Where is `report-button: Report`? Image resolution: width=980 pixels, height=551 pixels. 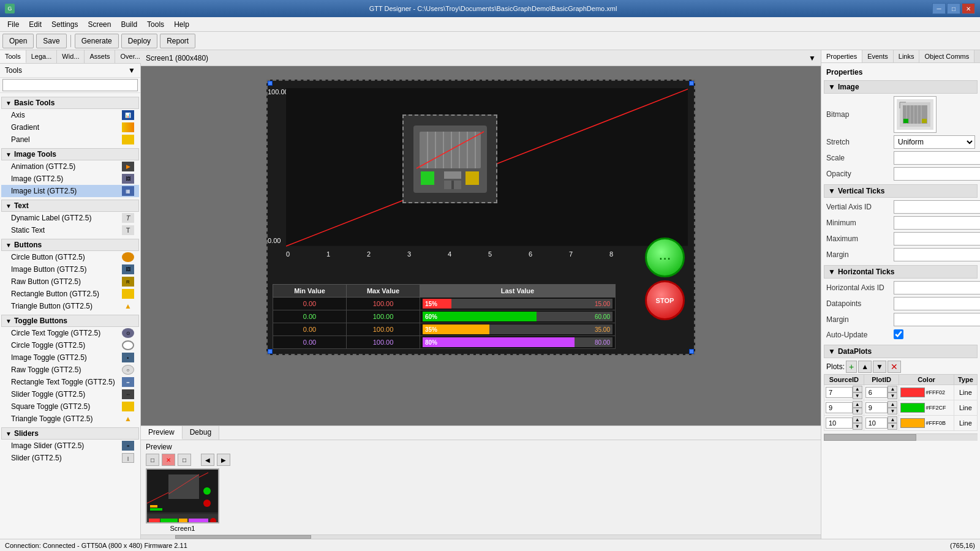 report-button: Report is located at coordinates (178, 41).